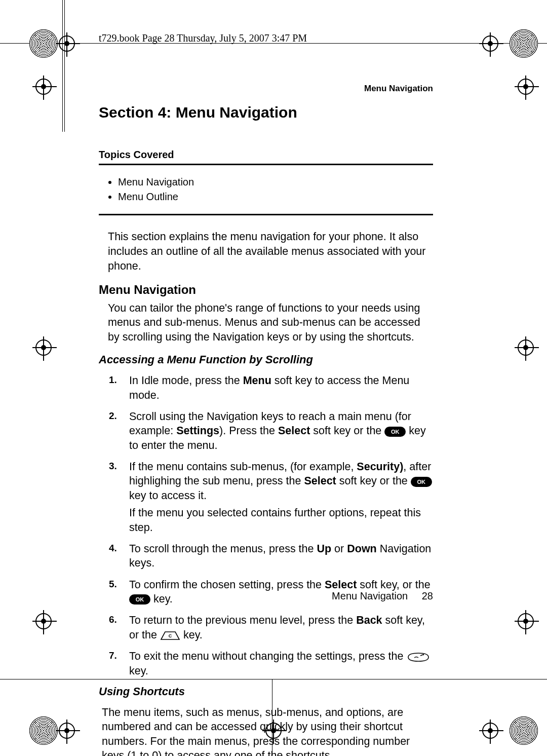 This screenshot has width=547, height=756. I want to click on svg-text: C, so click(170, 636).